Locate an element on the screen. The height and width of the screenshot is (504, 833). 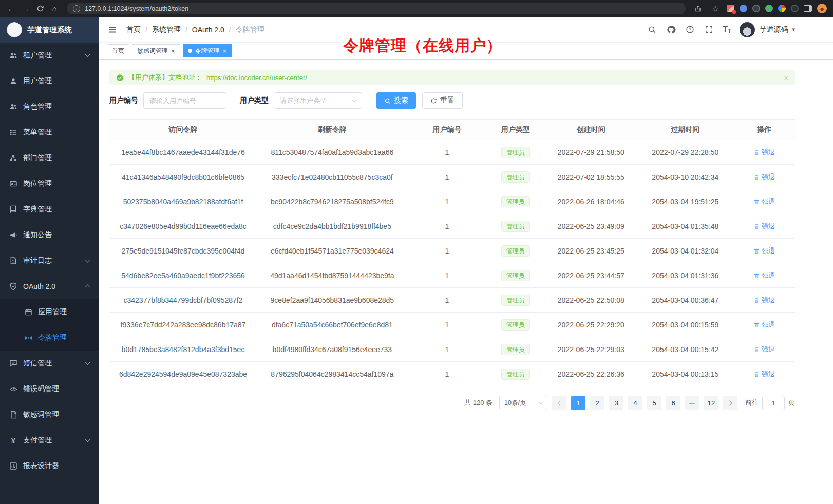
sidebar-item-label: 岗位管理 is located at coordinates (37, 184).